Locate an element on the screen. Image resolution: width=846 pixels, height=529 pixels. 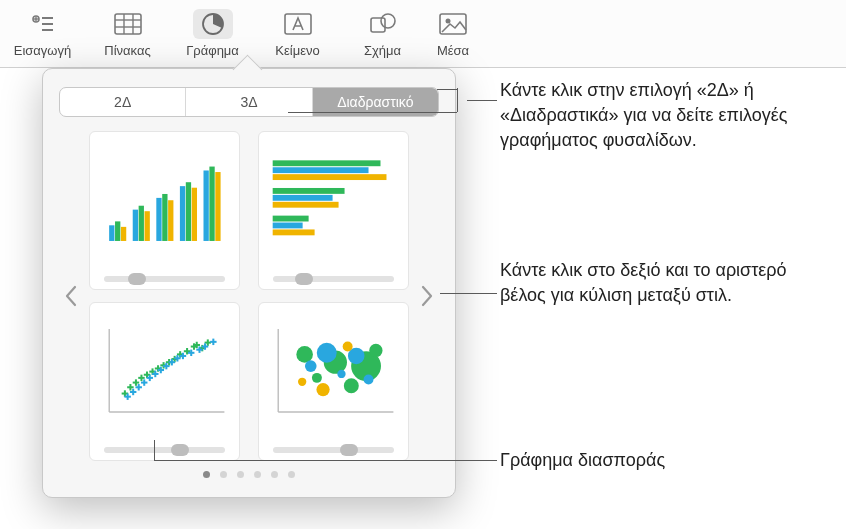
toolbar-shape: Σχήμα is located at coordinates (382, 34).